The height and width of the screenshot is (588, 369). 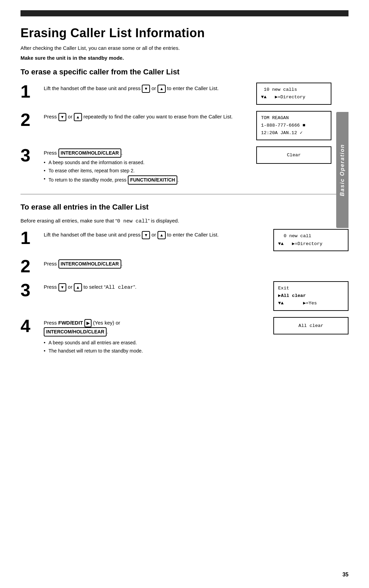 I want to click on section2-title: To erase all entries in the Caller List, so click(x=184, y=207).